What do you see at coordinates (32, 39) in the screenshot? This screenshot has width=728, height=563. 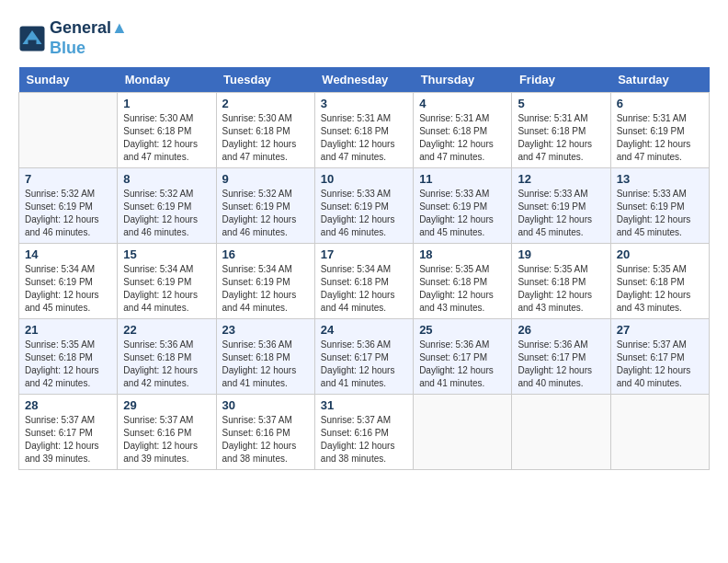 I see `logo-icon` at bounding box center [32, 39].